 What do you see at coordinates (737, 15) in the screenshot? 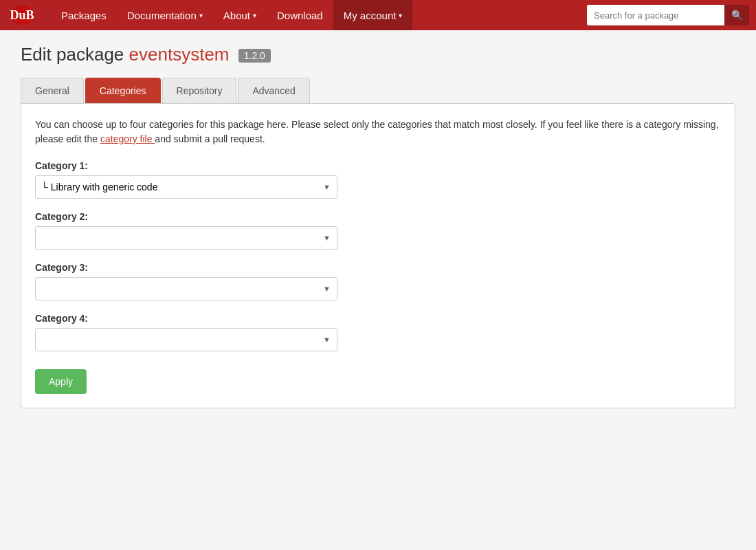
I see `search-button: 🔍` at bounding box center [737, 15].